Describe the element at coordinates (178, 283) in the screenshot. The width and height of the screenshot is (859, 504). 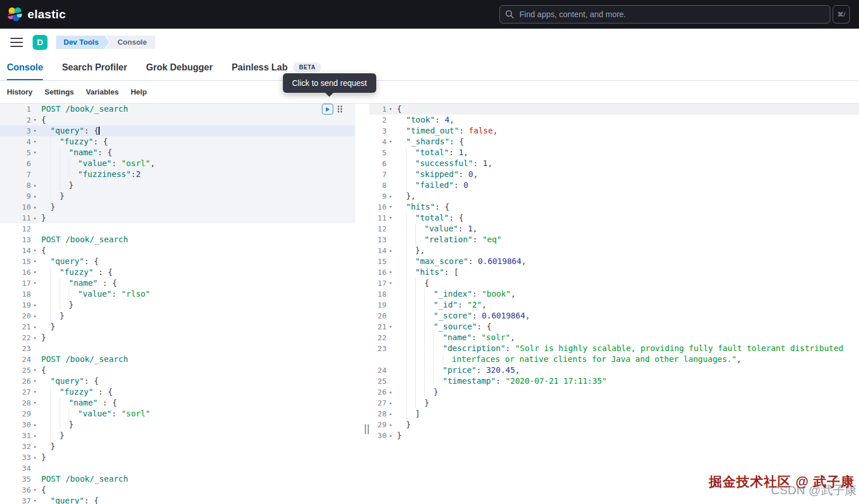
I see `request-line: 17▾"name" : {` at that location.